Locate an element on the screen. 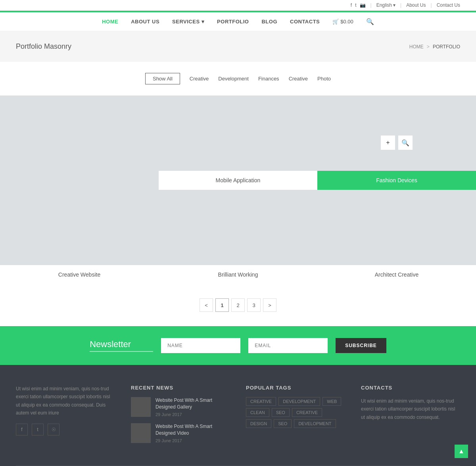  nav-services: SERVICES ▾ is located at coordinates (188, 21).